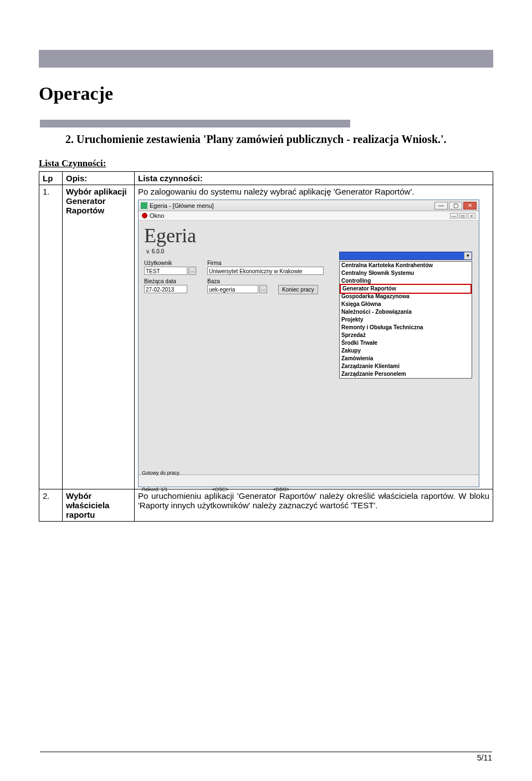 Image resolution: width=532 pixels, height=781 pixels. I want to click on step-description: Po zalogowaniu do systemu należy wybrać …, so click(314, 192).